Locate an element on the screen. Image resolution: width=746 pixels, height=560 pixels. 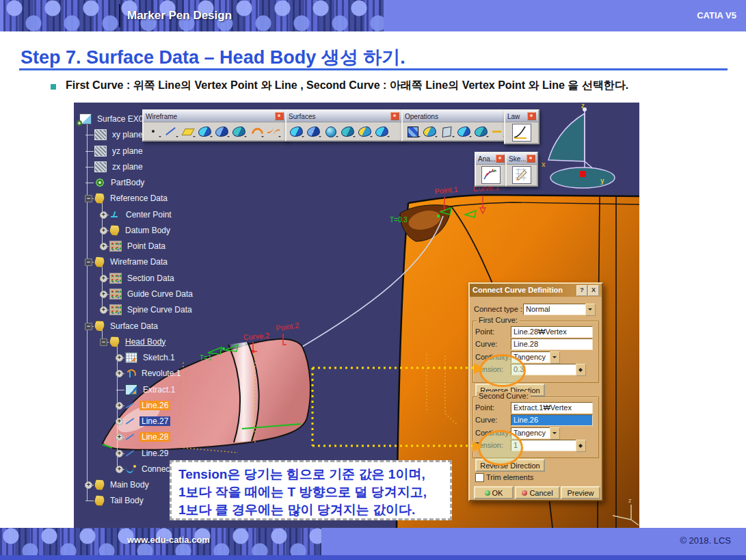
tree-item-reference-data: −Reference Data is located at coordinates (122, 198).